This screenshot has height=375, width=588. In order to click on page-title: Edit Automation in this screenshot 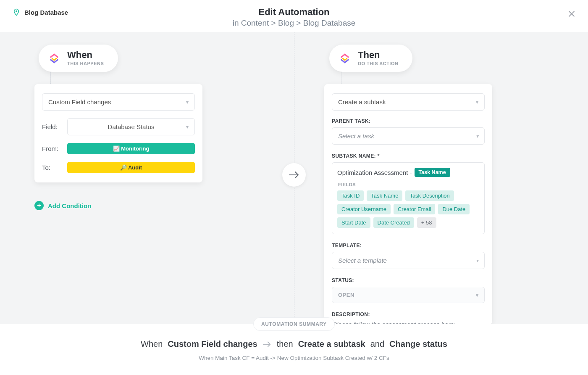, I will do `click(294, 12)`.